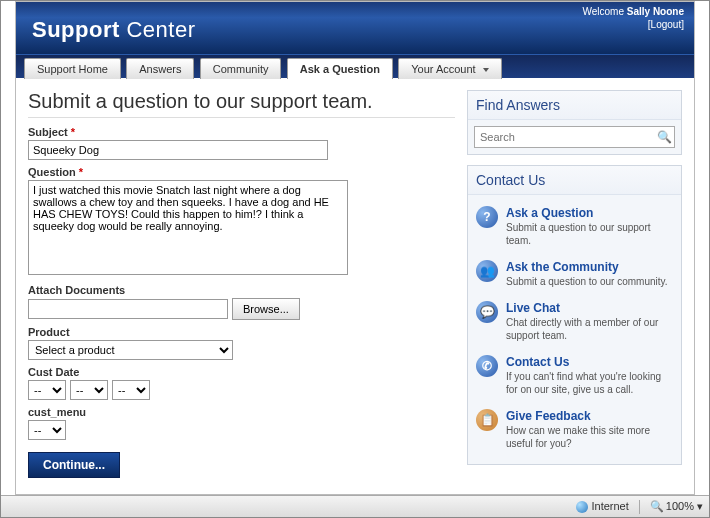 The height and width of the screenshot is (518, 710). Describe the element at coordinates (574, 276) in the screenshot. I see `contact-item-ask-community: 👥 Ask the Community Submit a question to…` at that location.